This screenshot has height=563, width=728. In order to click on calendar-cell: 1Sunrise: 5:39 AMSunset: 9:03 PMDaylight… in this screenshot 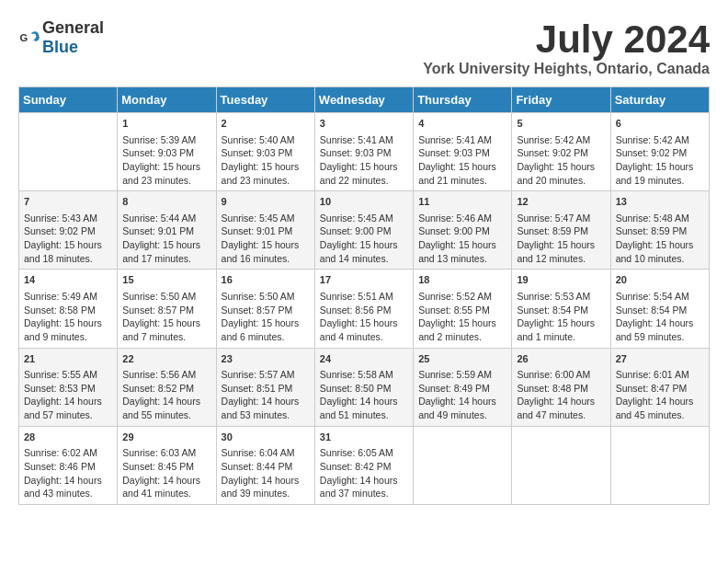, I will do `click(167, 153)`.